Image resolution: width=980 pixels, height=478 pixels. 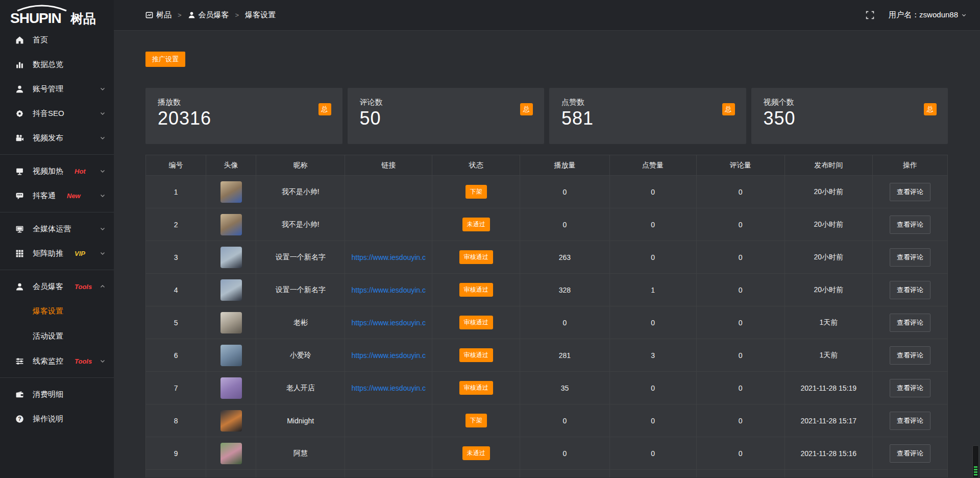 I want to click on user-menu: 用户名：zswodun88, so click(x=928, y=15).